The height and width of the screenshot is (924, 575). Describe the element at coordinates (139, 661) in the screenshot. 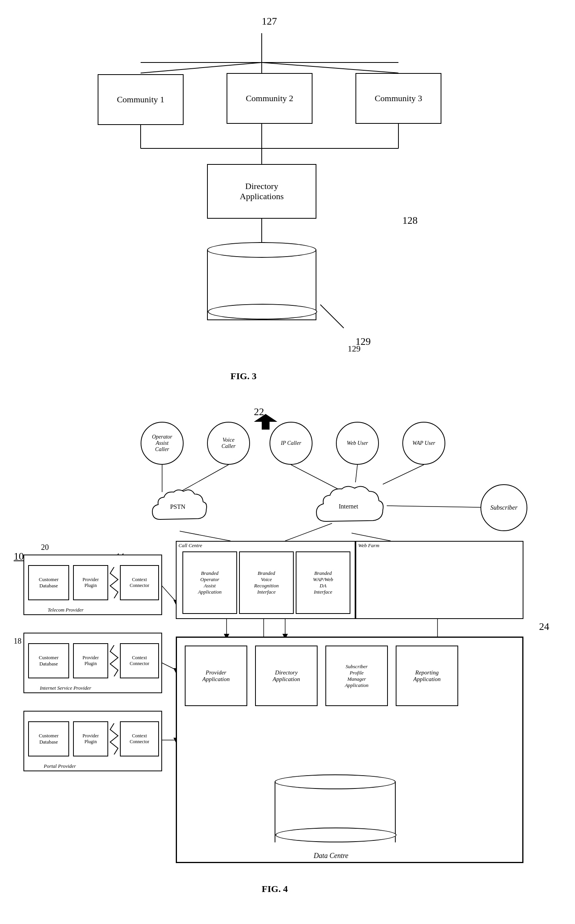

I see `isp-context-connector-label: ContextConnector` at that location.